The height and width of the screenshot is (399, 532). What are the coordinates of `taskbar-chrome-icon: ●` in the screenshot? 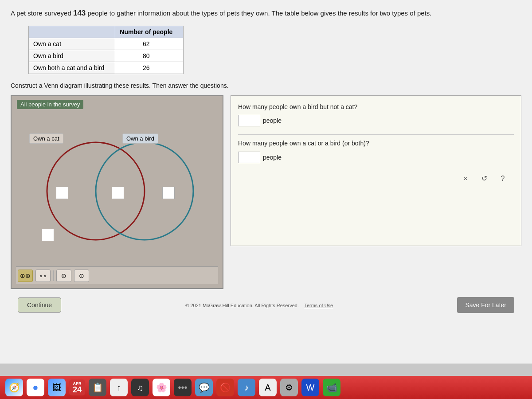 It's located at (35, 387).